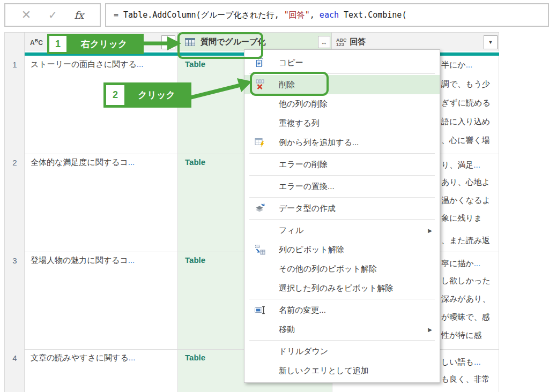 The width and height of the screenshot is (549, 392). What do you see at coordinates (457, 65) in the screenshot?
I see `answer-text-line: 半にか...` at bounding box center [457, 65].